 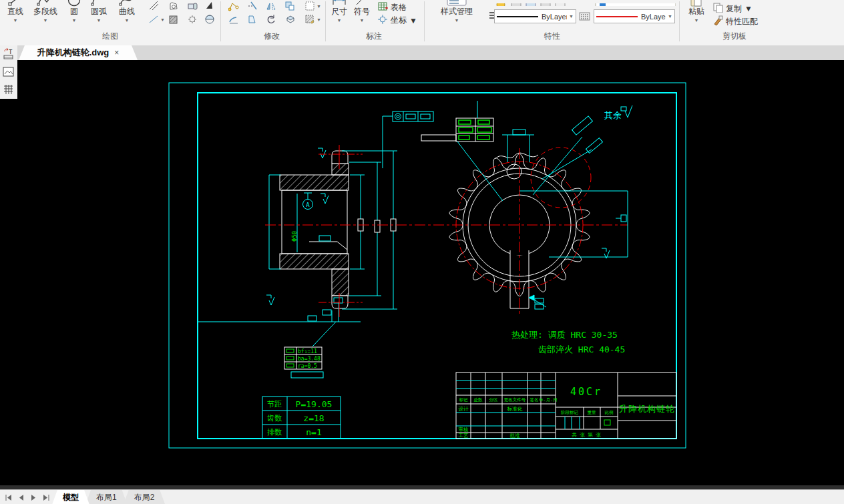 What do you see at coordinates (116, 53) in the screenshot?
I see `close-icon: ×` at bounding box center [116, 53].